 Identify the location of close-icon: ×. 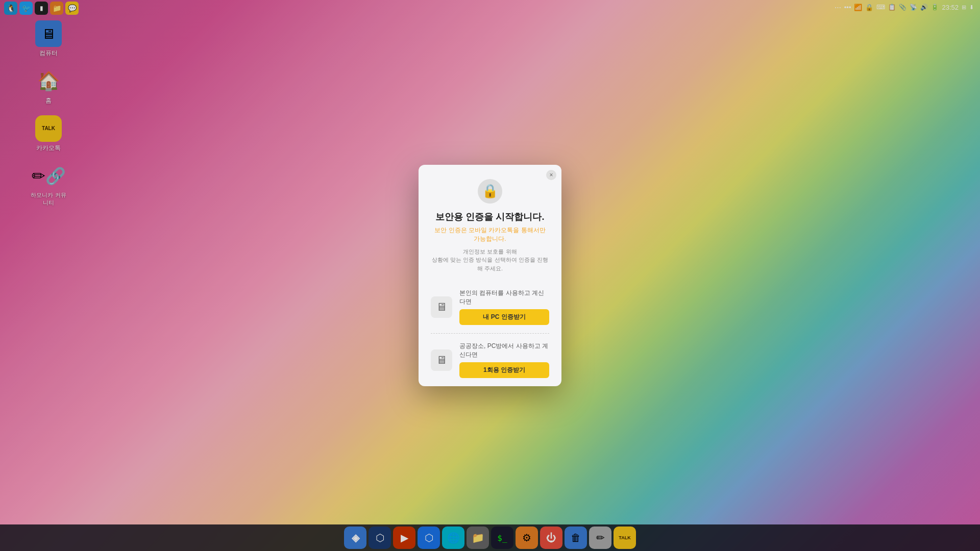
(551, 175).